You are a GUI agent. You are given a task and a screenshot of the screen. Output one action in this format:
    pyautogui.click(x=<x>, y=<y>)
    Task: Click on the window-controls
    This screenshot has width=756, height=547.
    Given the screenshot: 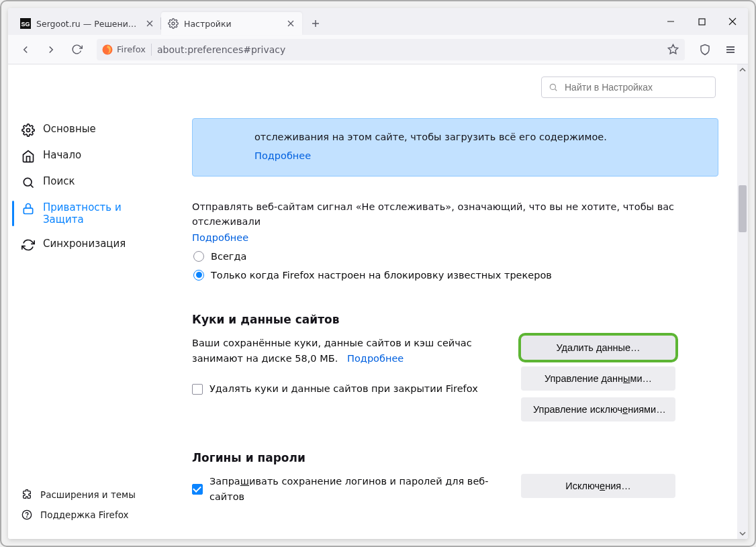 What is the action you would take?
    pyautogui.click(x=702, y=21)
    